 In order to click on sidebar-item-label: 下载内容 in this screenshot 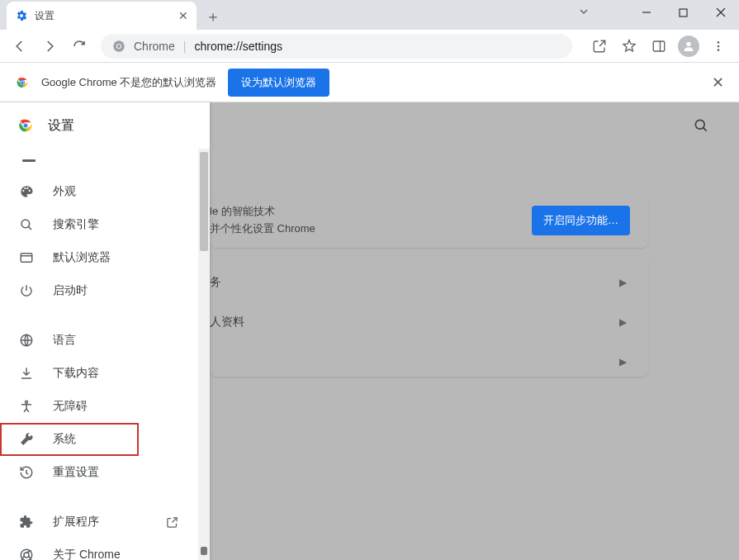, I will do `click(76, 373)`.